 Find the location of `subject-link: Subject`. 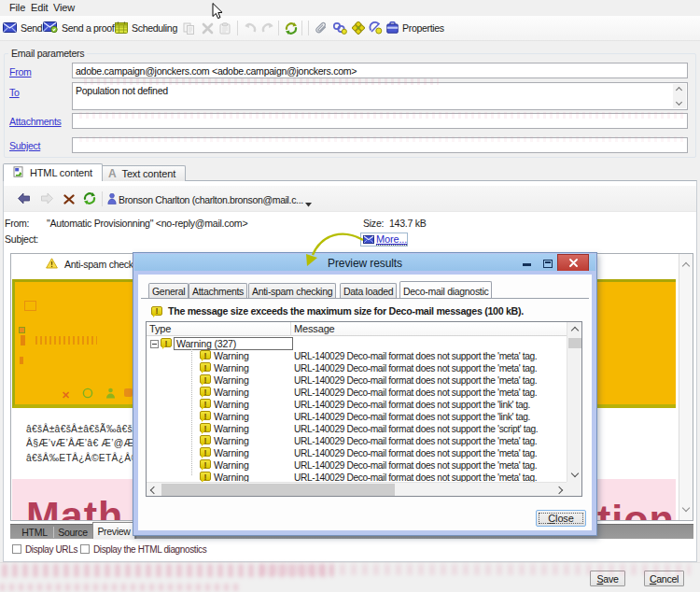

subject-link: Subject is located at coordinates (24, 146).